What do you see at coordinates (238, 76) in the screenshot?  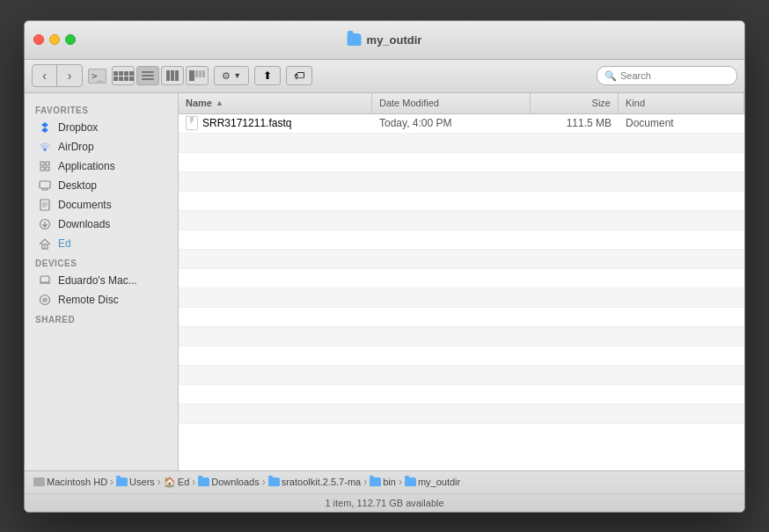 I see `action-dropdown-arrow: ▼` at bounding box center [238, 76].